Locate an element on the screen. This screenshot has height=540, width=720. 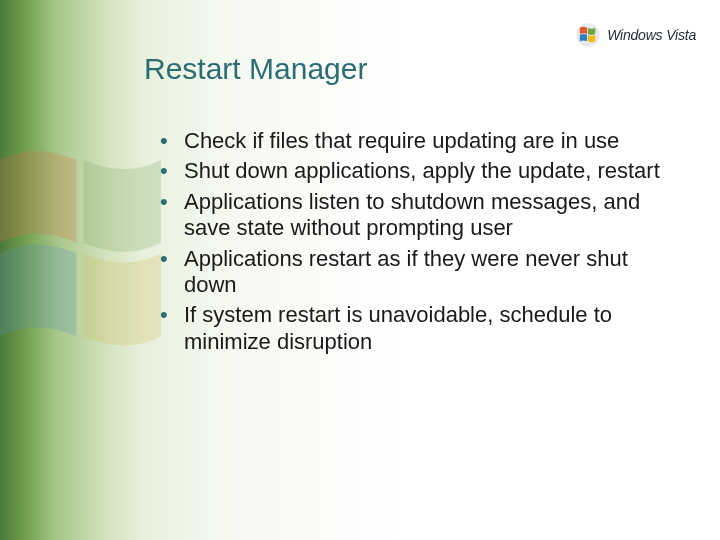
logo-text-prefix: Windows is located at coordinates (634, 35).